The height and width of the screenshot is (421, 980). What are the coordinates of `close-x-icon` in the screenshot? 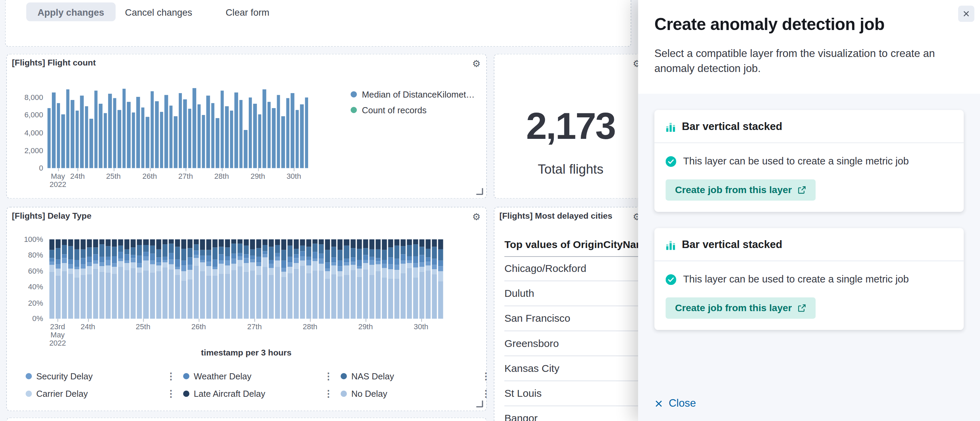 It's located at (659, 404).